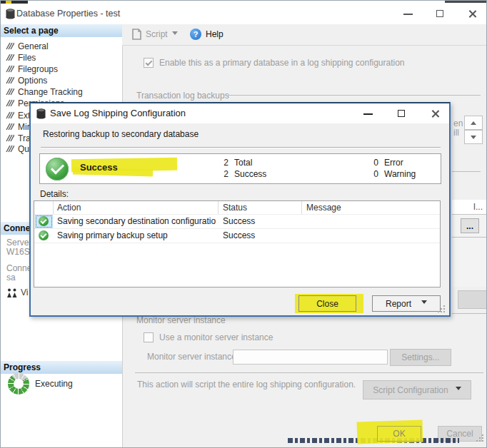 The width and height of the screenshot is (487, 448). What do you see at coordinates (246, 385) in the screenshot?
I see `script-note: This action will script the entire log s…` at bounding box center [246, 385].